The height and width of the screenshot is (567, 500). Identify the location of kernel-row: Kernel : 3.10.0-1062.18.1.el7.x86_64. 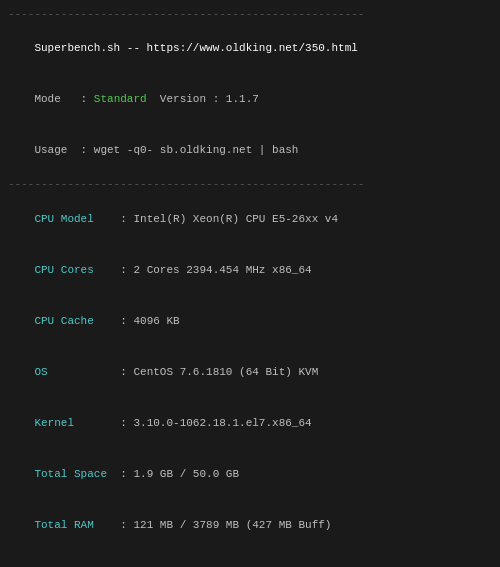
(250, 424).